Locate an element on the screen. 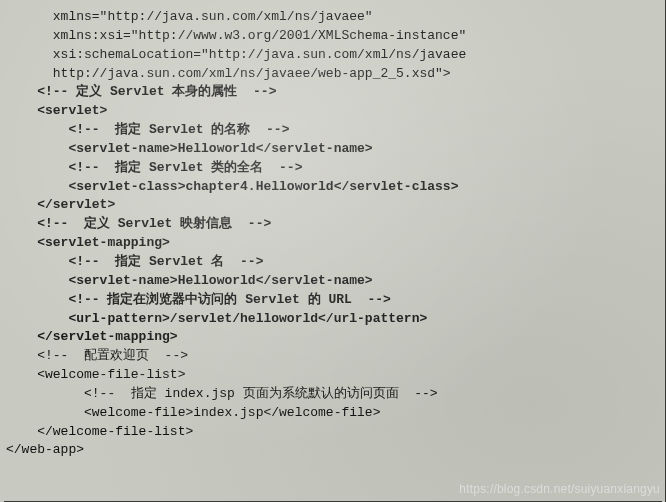 The height and width of the screenshot is (502, 666). watermark: https://blog.csdn.net/suiyuanxiangyu is located at coordinates (560, 490).